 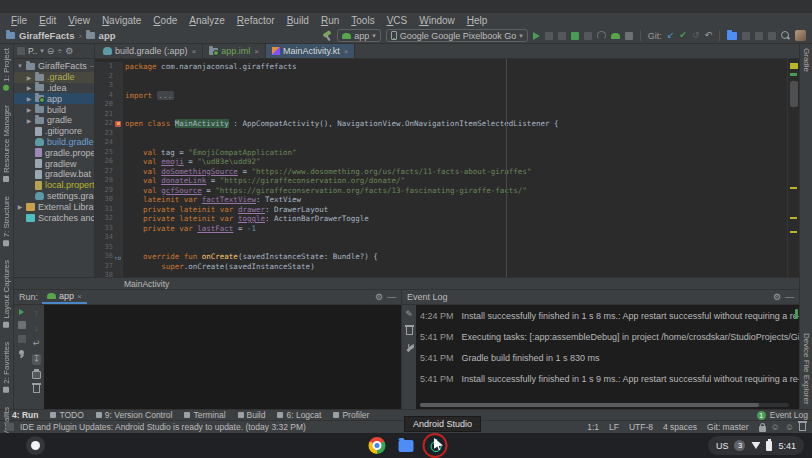 I want to click on tree-item-gradle-propert: gradle.propert, so click(x=54, y=152).